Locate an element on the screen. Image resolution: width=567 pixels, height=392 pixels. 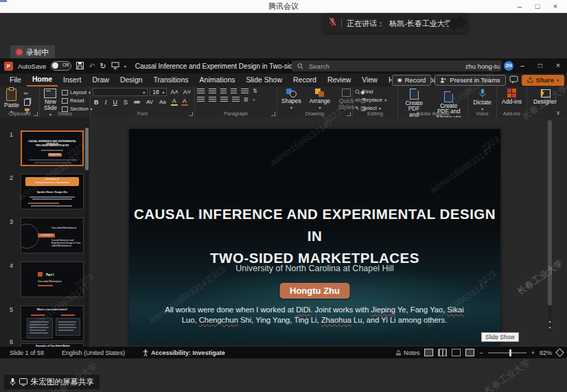
accessibility-status: Accessibility: Investigate is located at coordinates (184, 353).